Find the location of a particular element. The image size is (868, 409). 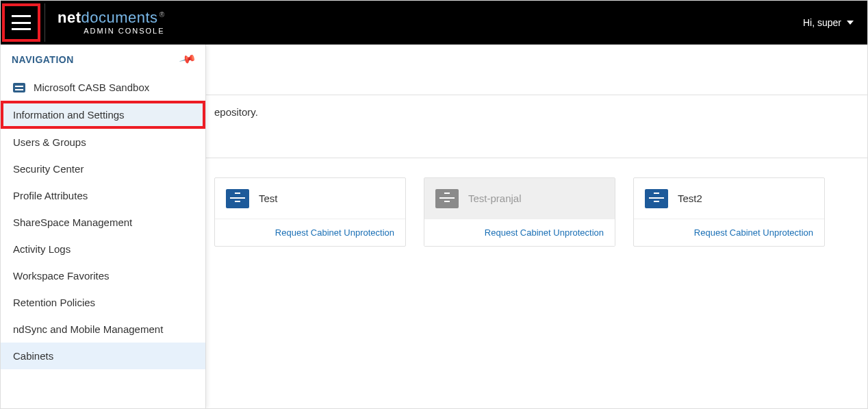

sidebar-item-label: Security Center is located at coordinates (48, 169).